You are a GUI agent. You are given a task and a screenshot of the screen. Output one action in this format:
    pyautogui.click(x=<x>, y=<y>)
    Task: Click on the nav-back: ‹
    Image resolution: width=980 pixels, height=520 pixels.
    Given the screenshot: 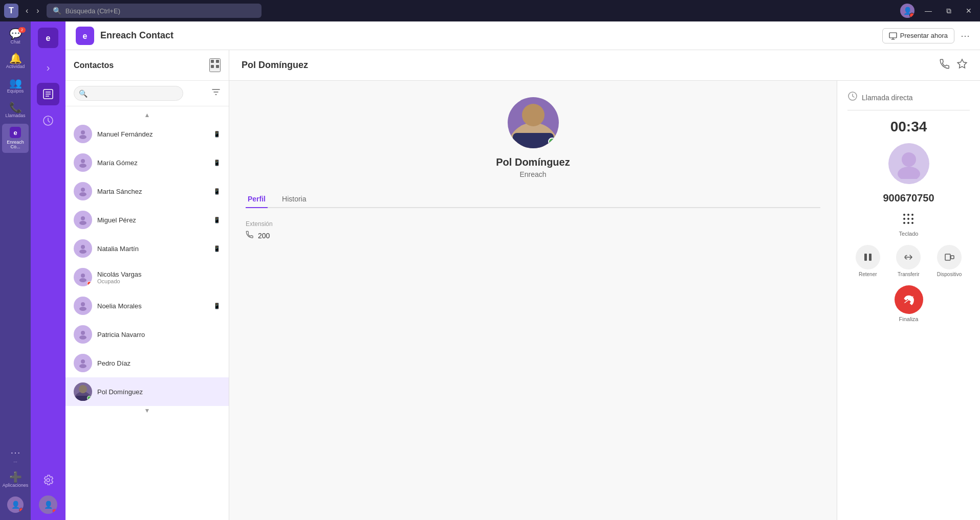 What is the action you would take?
    pyautogui.click(x=27, y=11)
    